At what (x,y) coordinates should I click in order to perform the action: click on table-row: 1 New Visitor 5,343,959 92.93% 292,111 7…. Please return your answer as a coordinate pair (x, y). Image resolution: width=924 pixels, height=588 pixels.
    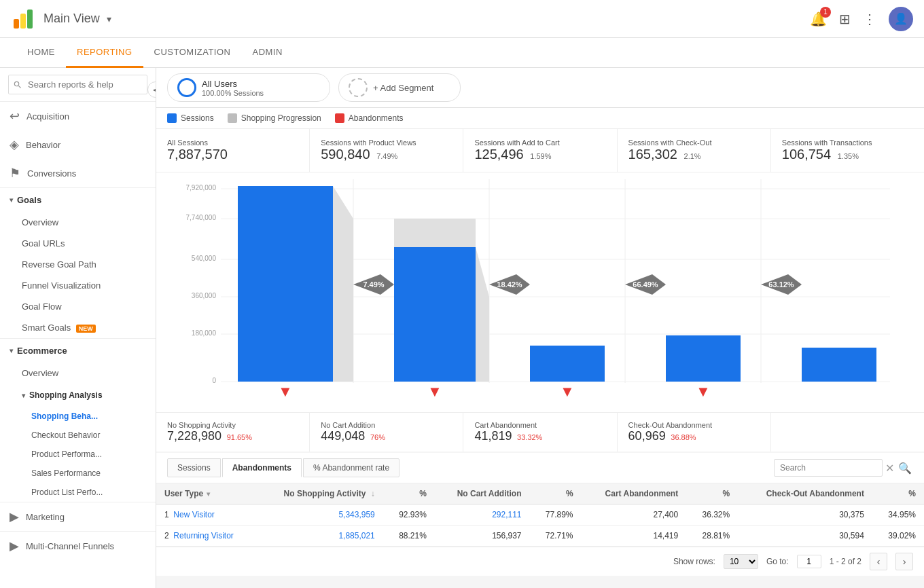
    Looking at the image, I should click on (540, 515).